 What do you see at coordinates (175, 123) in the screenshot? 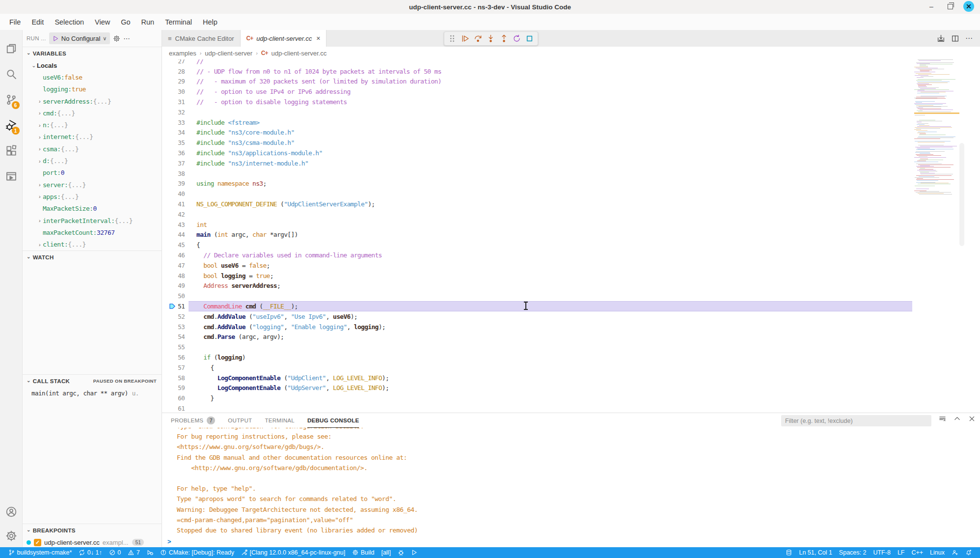
I see `gutter: 33` at bounding box center [175, 123].